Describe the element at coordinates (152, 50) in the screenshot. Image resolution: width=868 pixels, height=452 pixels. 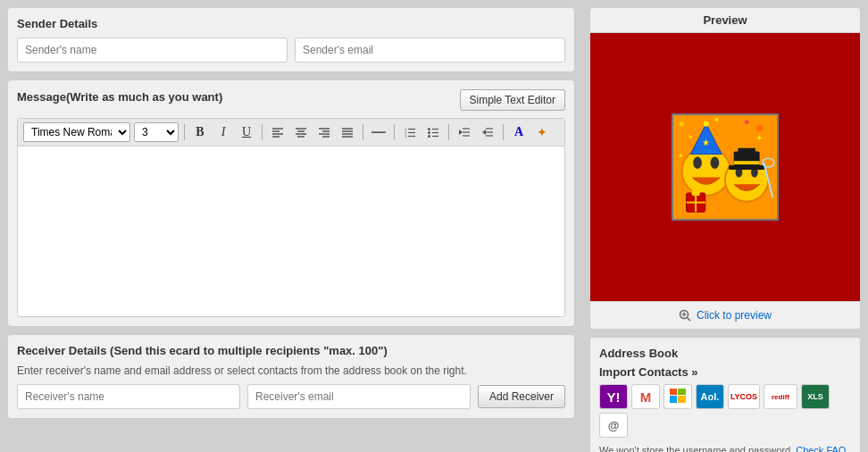
I see `sender-name-input` at that location.